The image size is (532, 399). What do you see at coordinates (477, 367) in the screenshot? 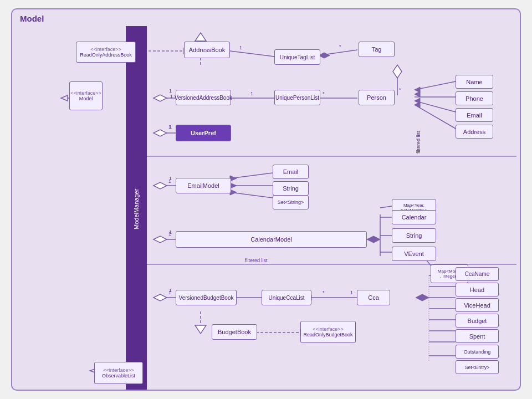
I see `setentry-box: Set<Entry>` at bounding box center [477, 367].